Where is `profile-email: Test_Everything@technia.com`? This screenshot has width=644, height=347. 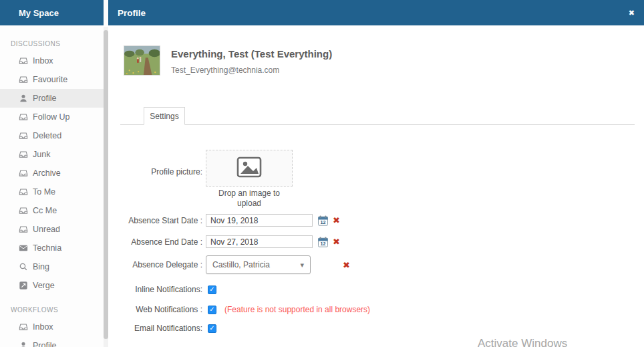 profile-email: Test_Everything@technia.com is located at coordinates (251, 70).